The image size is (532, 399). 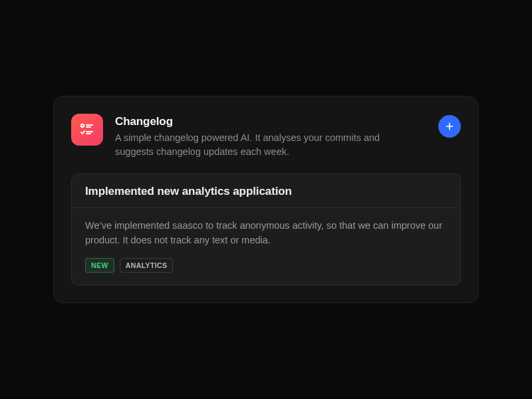 What do you see at coordinates (87, 130) in the screenshot?
I see `changelog-app-icon` at bounding box center [87, 130].